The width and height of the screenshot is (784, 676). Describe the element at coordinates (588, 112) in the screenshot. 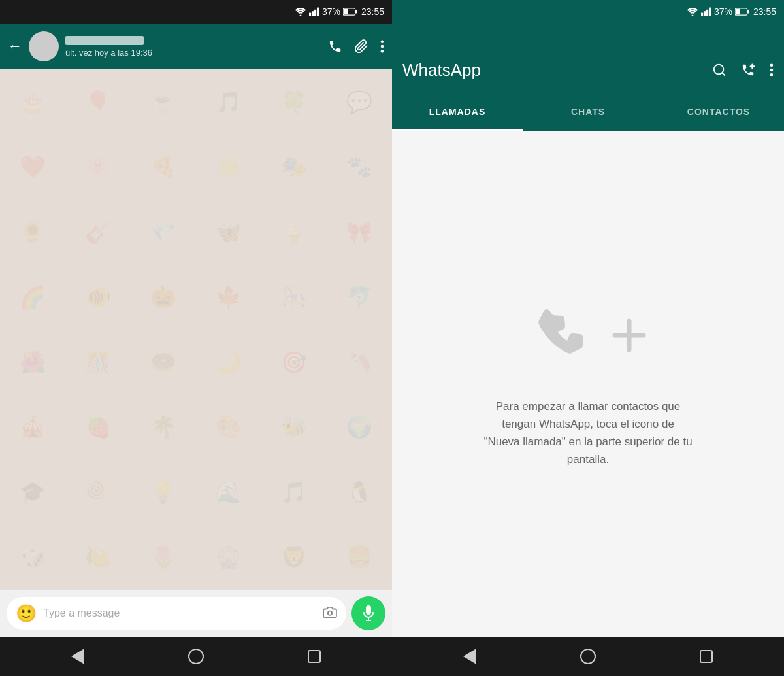

I see `tabs-bar: LLAMADAS CHATS CONTACTOS` at that location.